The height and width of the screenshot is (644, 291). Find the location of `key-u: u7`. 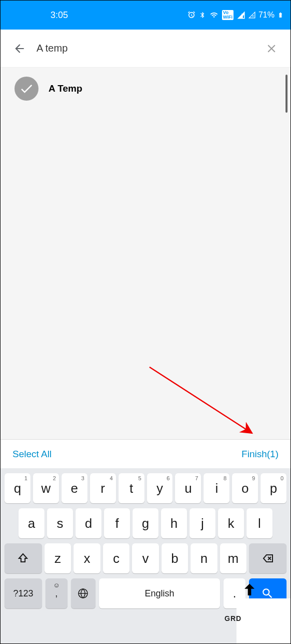

key-u: u7 is located at coordinates (188, 488).